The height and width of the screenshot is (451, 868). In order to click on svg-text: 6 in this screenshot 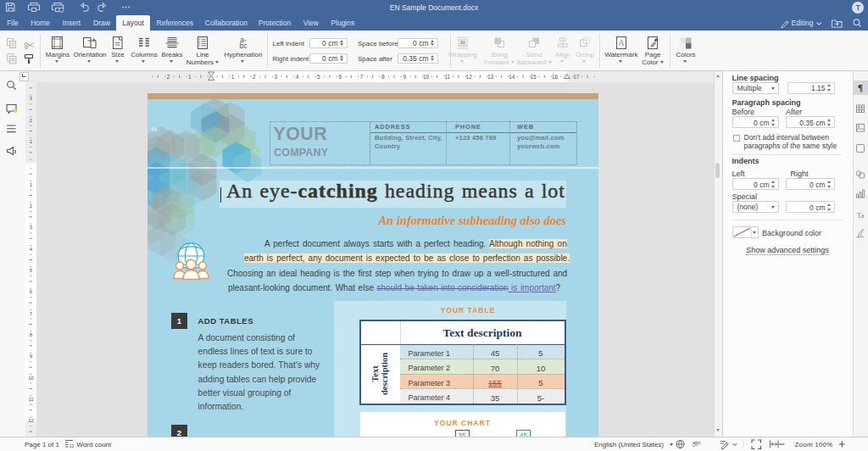, I will do `click(340, 76)`.